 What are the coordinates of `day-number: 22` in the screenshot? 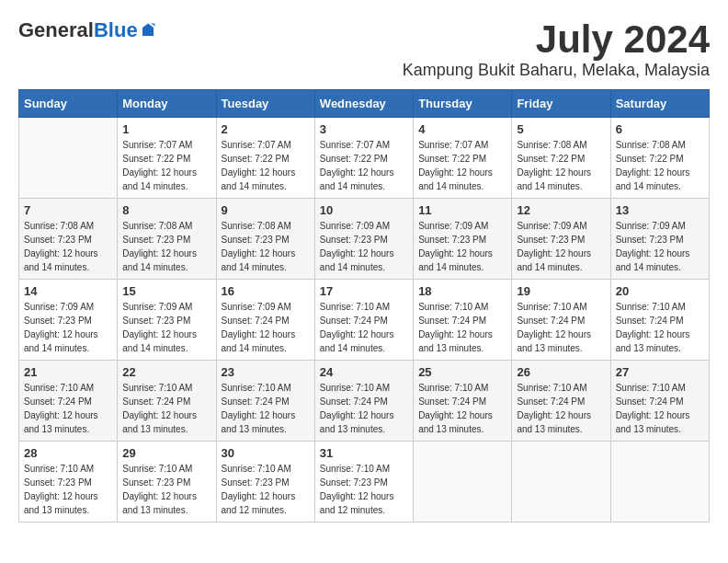 It's located at (166, 372).